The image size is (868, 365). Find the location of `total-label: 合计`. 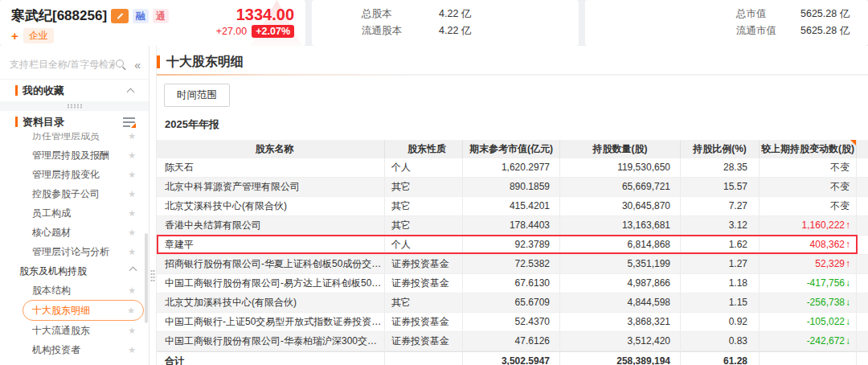

total-label: 合计 is located at coordinates (271, 359).